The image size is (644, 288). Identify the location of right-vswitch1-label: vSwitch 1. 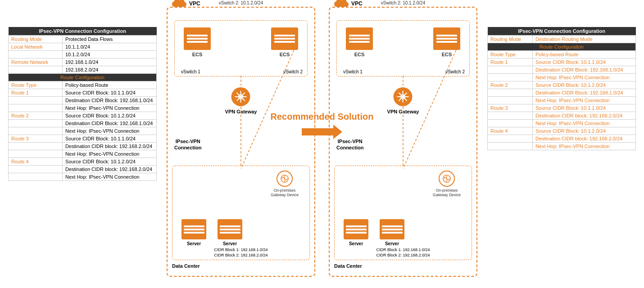
(353, 72).